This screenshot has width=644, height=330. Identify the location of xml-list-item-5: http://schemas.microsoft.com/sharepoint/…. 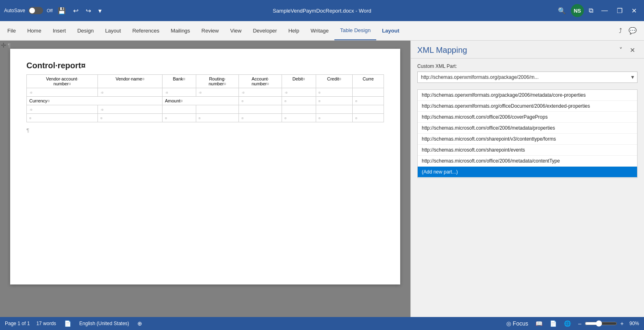
(527, 150).